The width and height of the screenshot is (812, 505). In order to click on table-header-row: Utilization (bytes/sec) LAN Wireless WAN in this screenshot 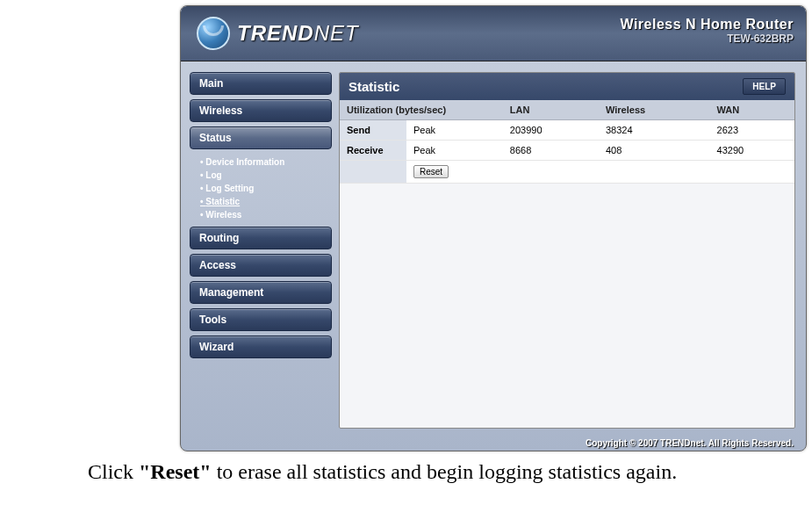, I will do `click(567, 111)`.